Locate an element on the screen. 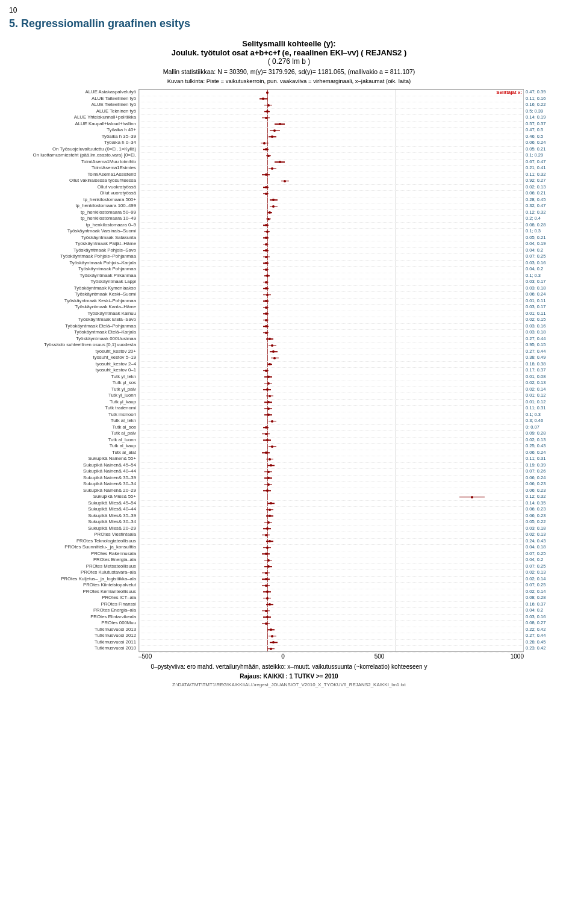 The width and height of the screenshot is (578, 924). chart-title-line2: Jouluk. työtulot osat a+b+c+f (e, reaali… is located at coordinates (289, 53).